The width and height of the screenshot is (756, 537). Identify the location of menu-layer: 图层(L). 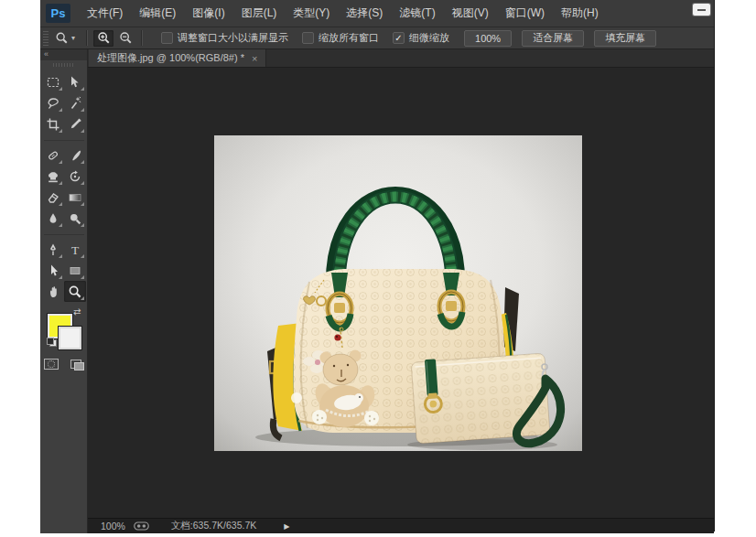
(260, 13).